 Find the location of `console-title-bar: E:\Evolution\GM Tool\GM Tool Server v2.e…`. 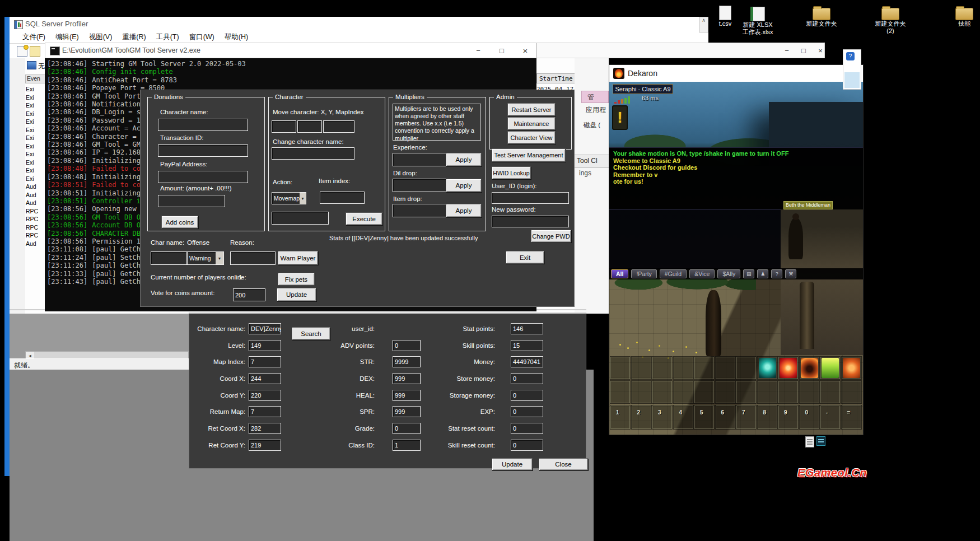

console-title-bar: E:\Evolution\GM Tool\GM Tool Server v2.e… is located at coordinates (291, 50).